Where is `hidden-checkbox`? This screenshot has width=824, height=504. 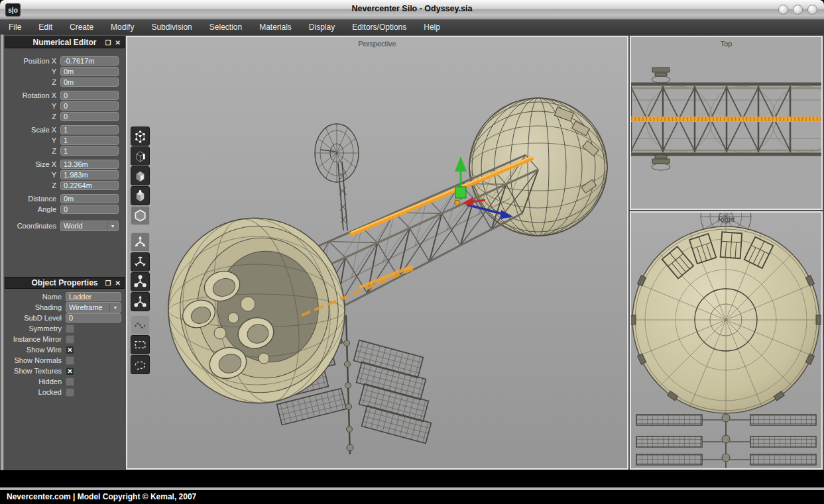
hidden-checkbox is located at coordinates (70, 381).